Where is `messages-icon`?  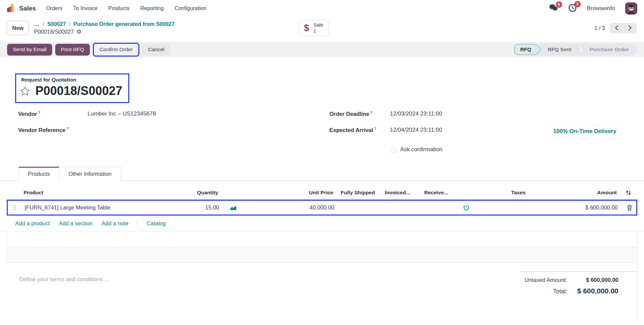
messages-icon is located at coordinates (553, 10).